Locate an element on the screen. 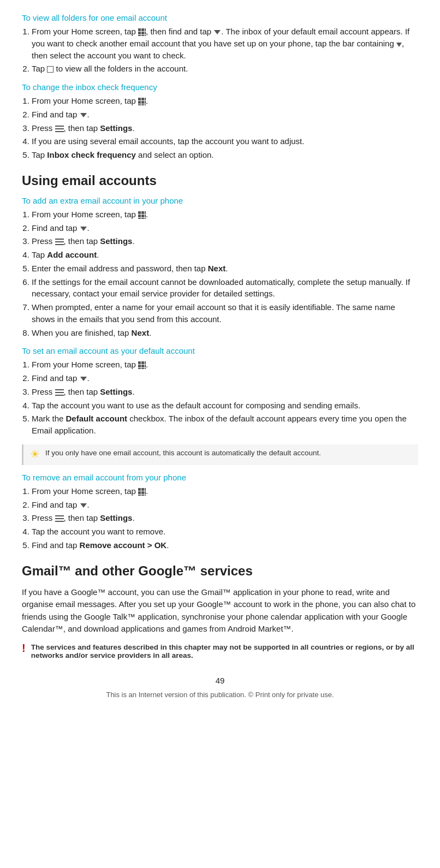 Image resolution: width=440 pixels, height=868 pixels. triangle-icon is located at coordinates (399, 44).